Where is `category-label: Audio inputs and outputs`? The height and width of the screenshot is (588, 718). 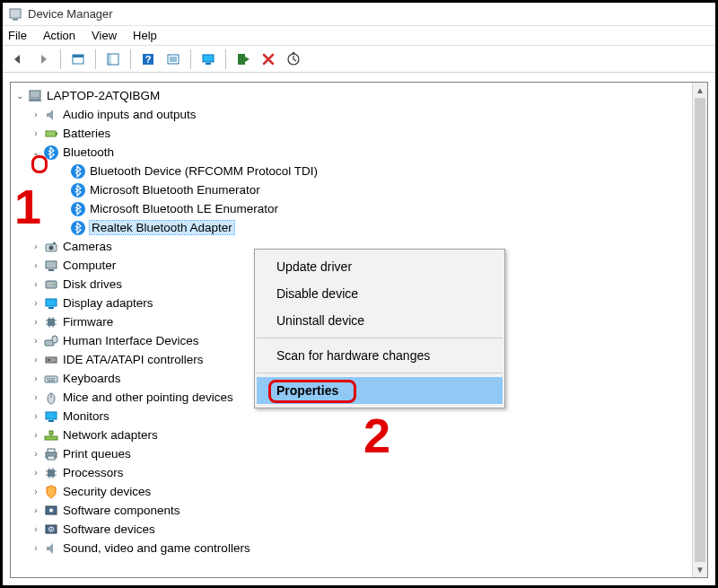
category-label: Audio inputs and outputs is located at coordinates (129, 115).